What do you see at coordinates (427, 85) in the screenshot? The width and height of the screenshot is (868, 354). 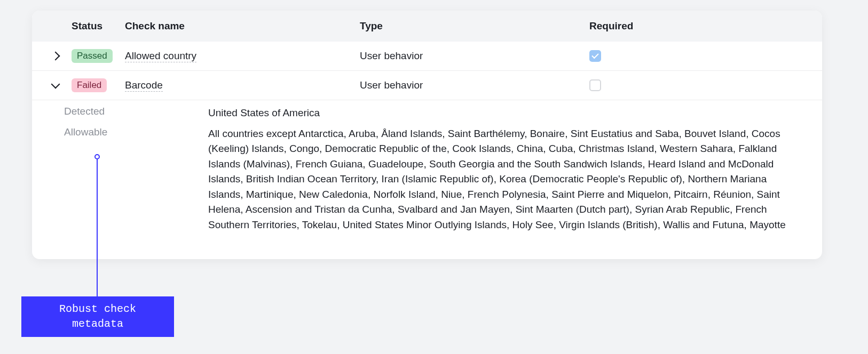 I see `table-row: Failed Barcode User behavior` at bounding box center [427, 85].